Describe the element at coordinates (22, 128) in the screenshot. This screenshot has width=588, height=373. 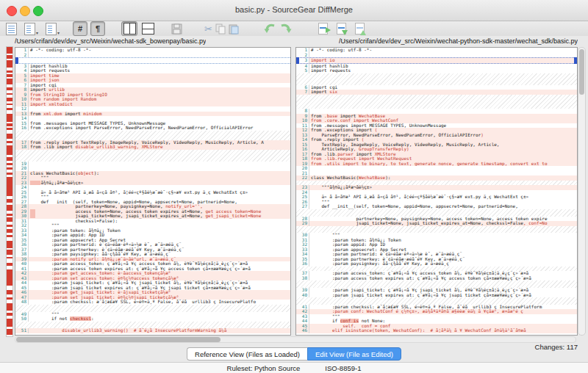
I see `line-number: 16` at that location.